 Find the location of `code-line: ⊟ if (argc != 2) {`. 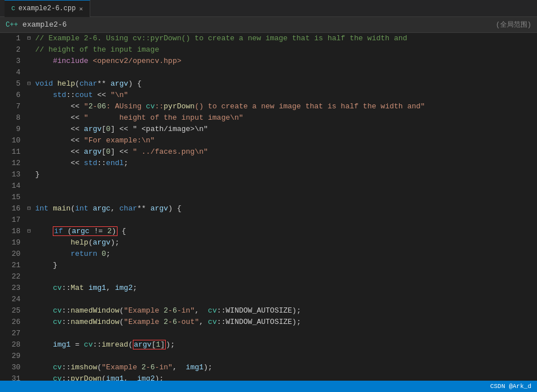

code-line: ⊟ if (argc != 2) { is located at coordinates (282, 231).